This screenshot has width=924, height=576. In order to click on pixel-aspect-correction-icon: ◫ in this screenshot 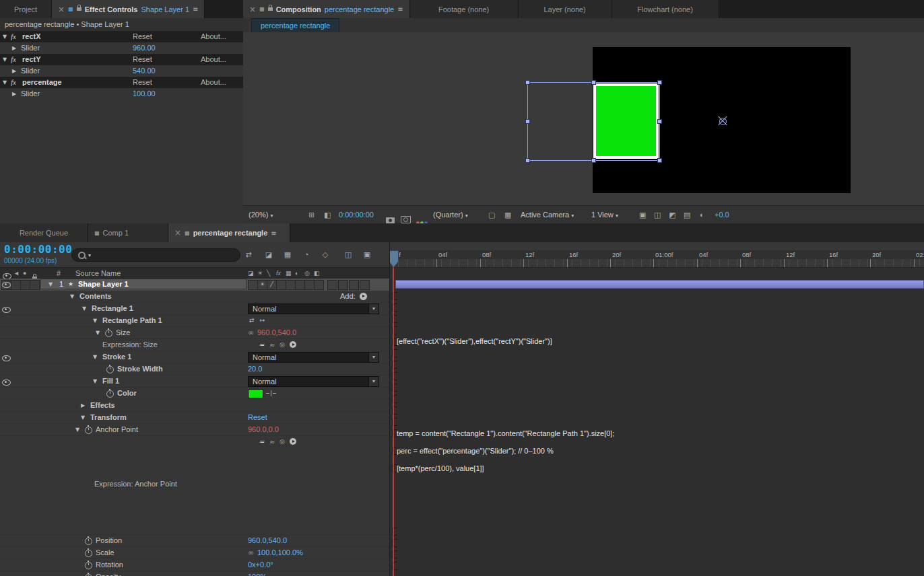, I will do `click(657, 215)`.